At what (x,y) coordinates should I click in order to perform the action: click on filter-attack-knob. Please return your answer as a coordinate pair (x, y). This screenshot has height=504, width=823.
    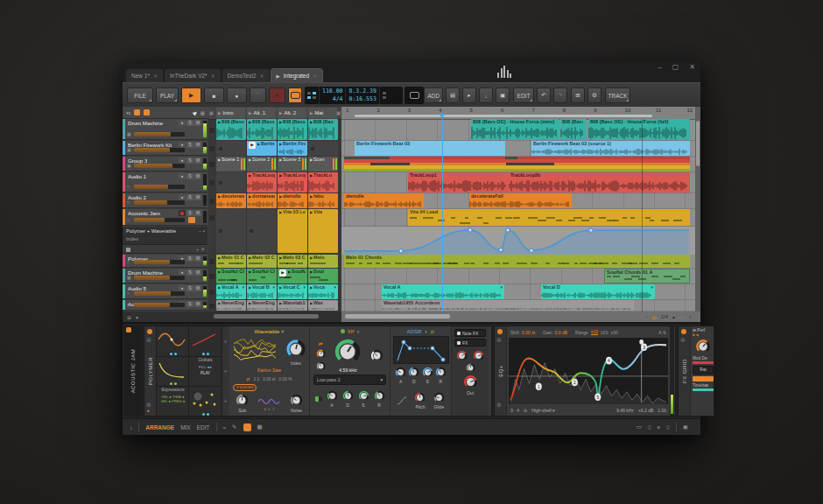
    Looking at the image, I should click on (333, 396).